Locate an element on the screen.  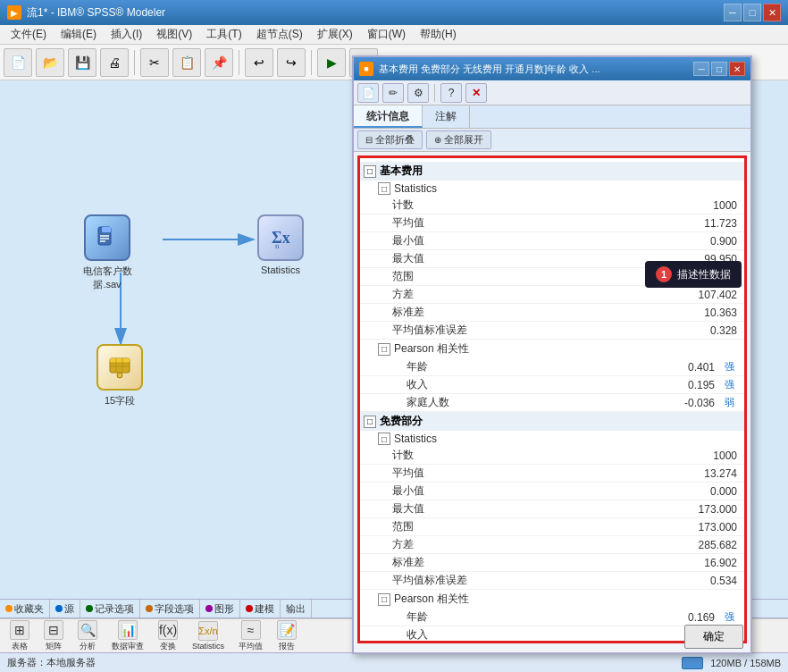
stats2-expand: □ is located at coordinates (384, 439).